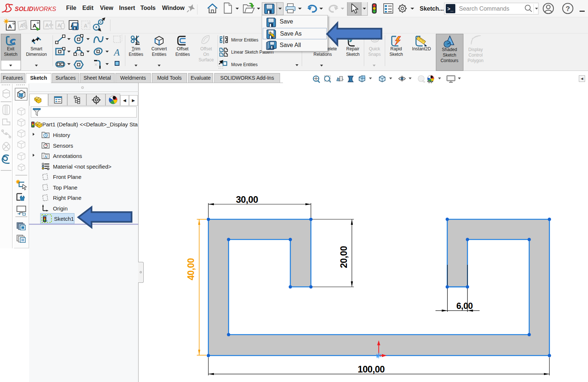  What do you see at coordinates (67, 198) in the screenshot?
I see `svg-text: Right Plane` at bounding box center [67, 198].